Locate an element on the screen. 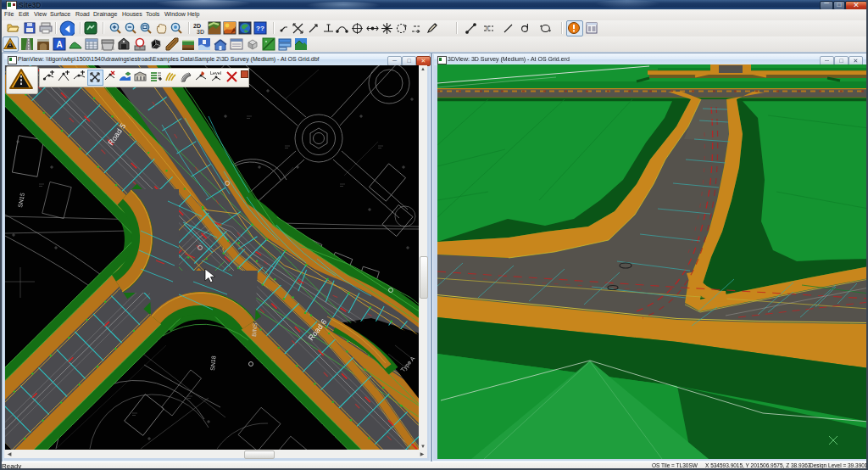 The image size is (868, 470). svg-text: Level is located at coordinates (215, 73).